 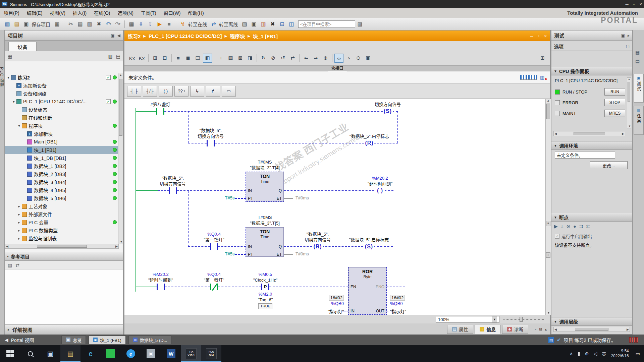 What do you see at coordinates (80, 24) in the screenshot?
I see `copy-icon: ▤` at bounding box center [80, 24].